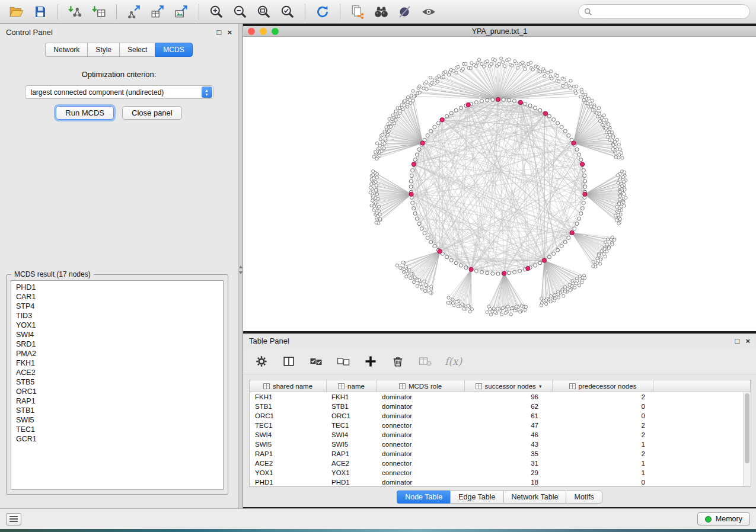  What do you see at coordinates (216, 12) in the screenshot?
I see `zoom-in-button` at bounding box center [216, 12].